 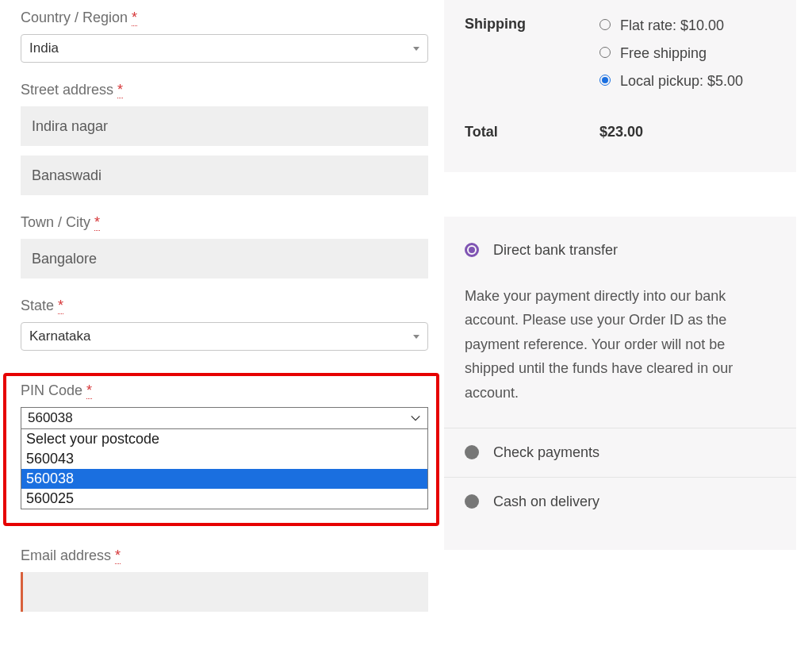 I want to click on label-text: PIN Code, so click(x=52, y=390).